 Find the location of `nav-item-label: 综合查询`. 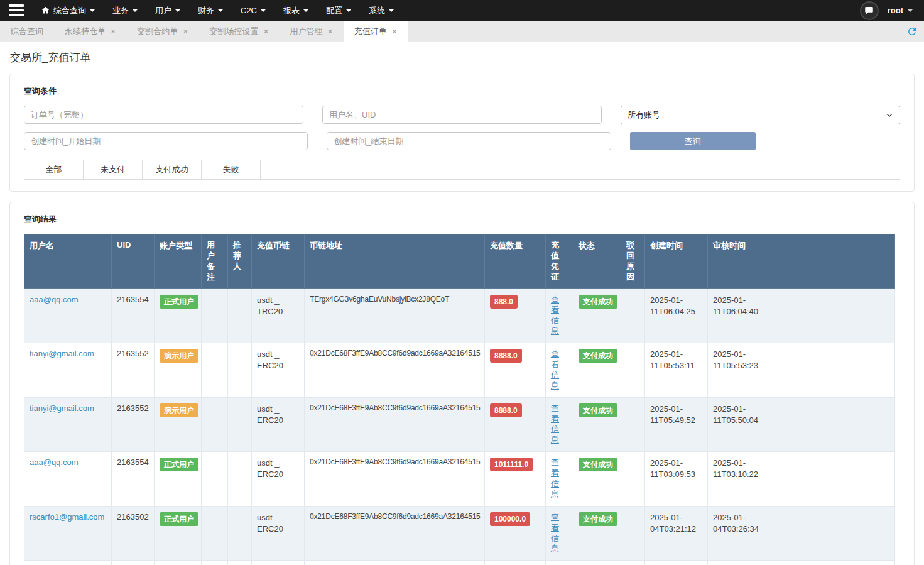

nav-item-label: 综合查询 is located at coordinates (70, 11).